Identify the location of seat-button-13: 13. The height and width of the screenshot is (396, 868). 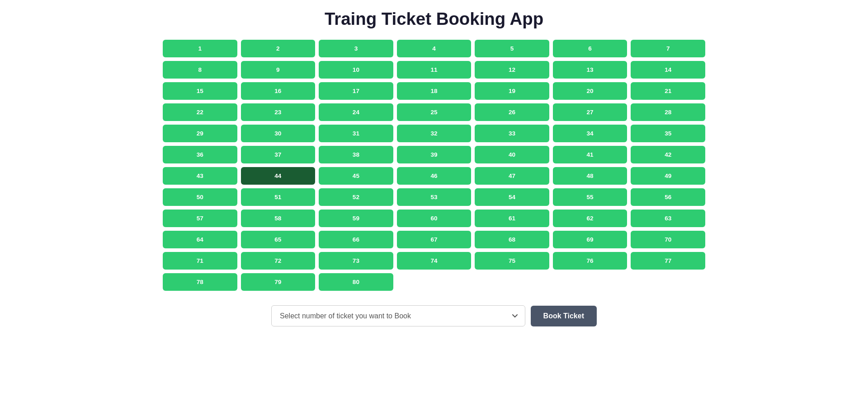
(590, 70).